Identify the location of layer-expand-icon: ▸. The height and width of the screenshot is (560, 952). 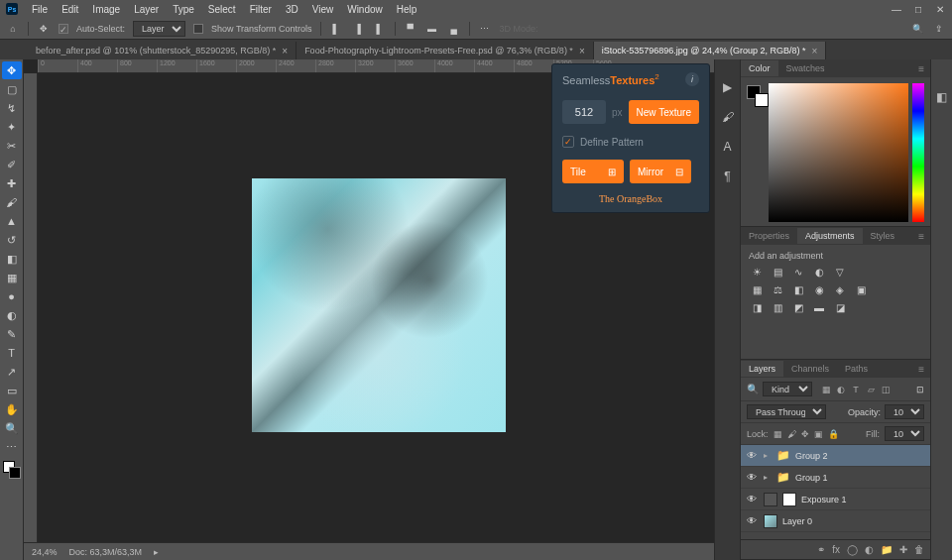
(768, 456).